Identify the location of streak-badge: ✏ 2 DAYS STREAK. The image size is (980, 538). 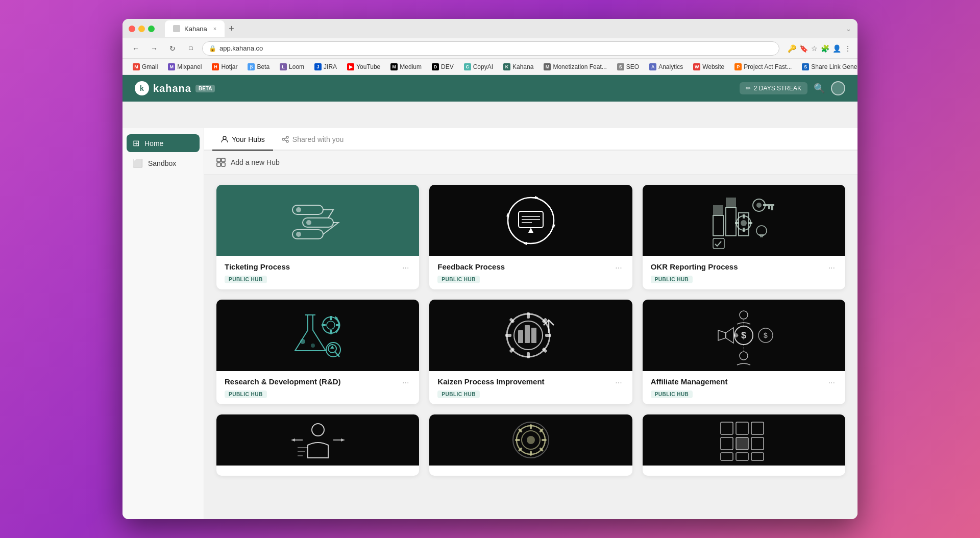
(774, 88).